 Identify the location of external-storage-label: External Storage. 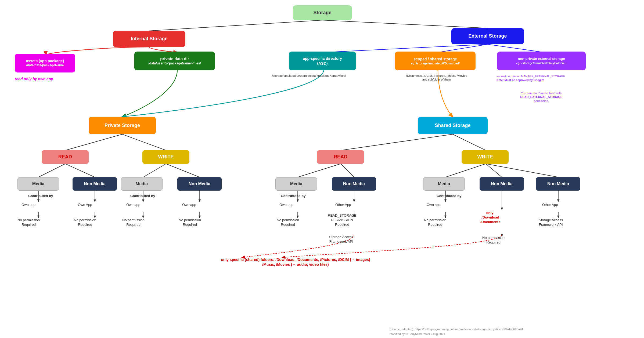
(487, 36).